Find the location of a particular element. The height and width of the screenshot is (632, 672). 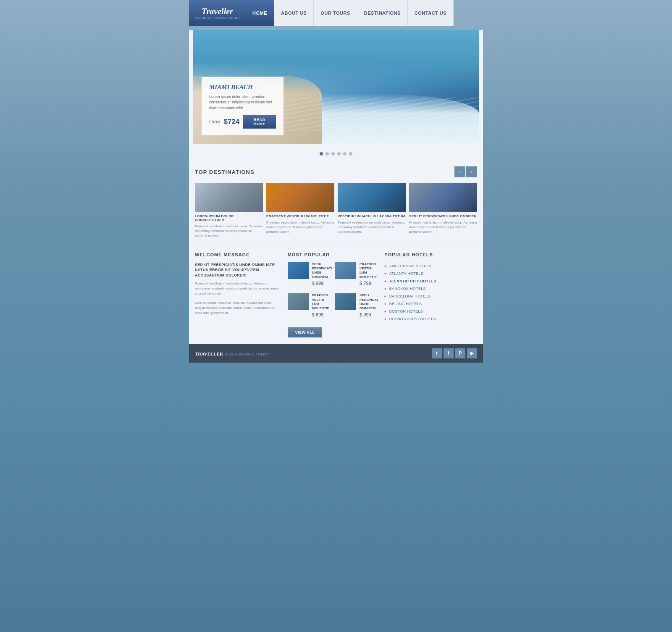

most-popular-col: MOST POPULAR SEDU PERSPICATI UNDE OMNISE… is located at coordinates (336, 295).